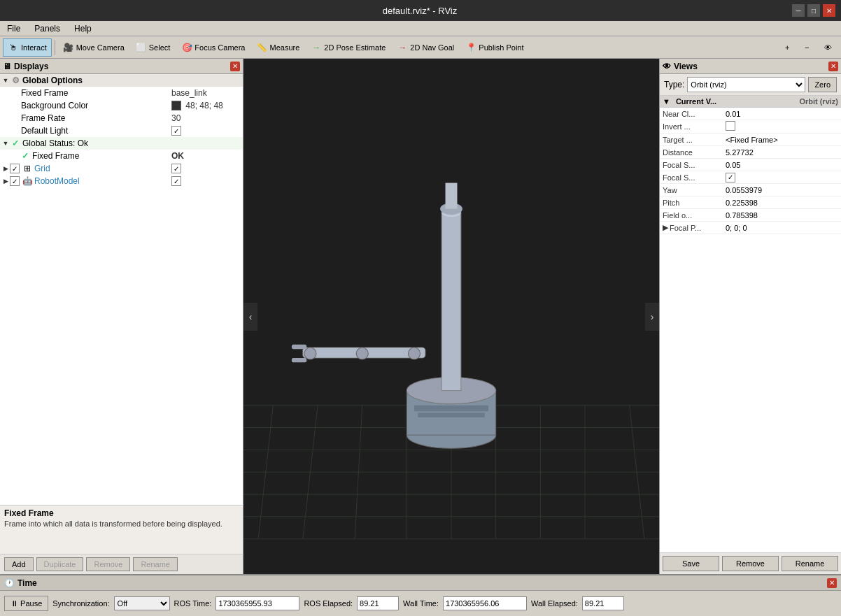 Image resolution: width=841 pixels, height=616 pixels. I want to click on views-type-select: Orbit (rviz), so click(746, 85).